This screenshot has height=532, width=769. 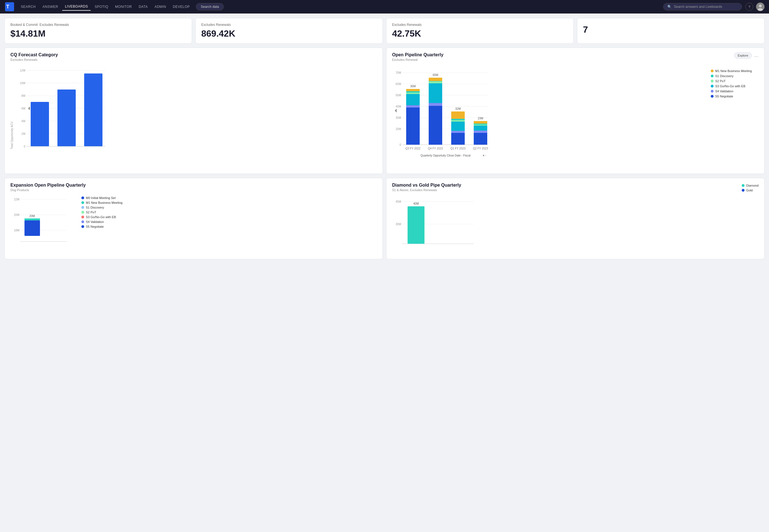 I want to click on legend-dot-m0, so click(x=83, y=198).